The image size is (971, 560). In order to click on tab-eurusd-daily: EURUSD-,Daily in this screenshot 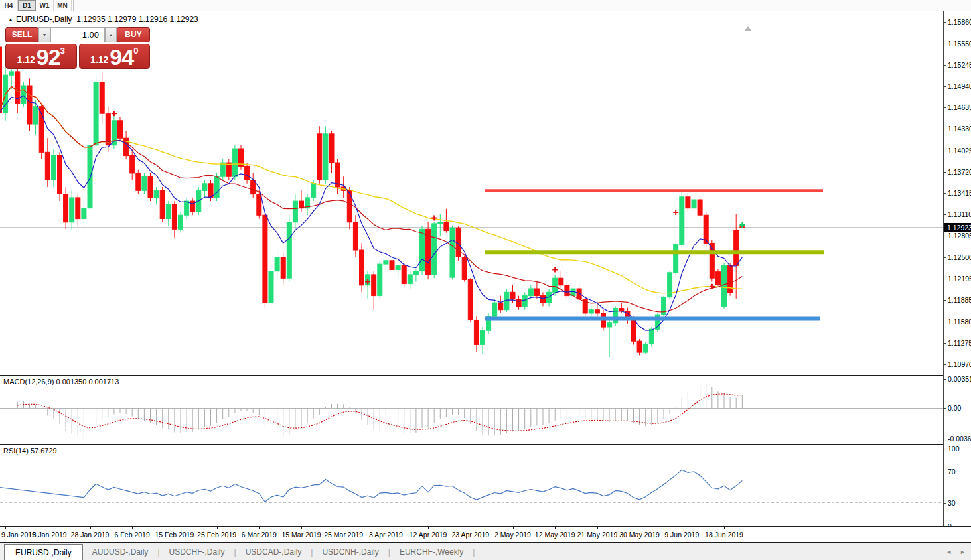, I will do `click(44, 552)`.